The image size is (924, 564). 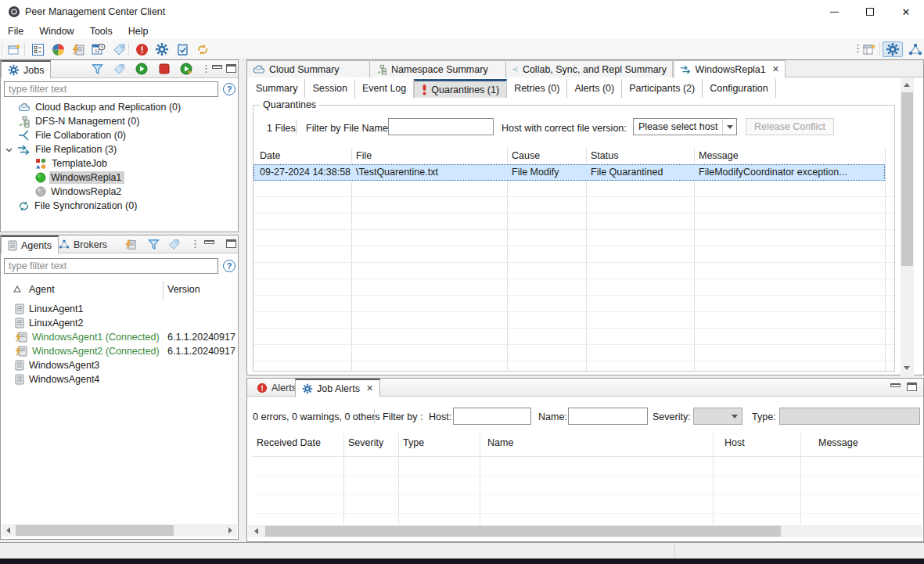 I want to click on editor-vscroll-thumb, so click(x=908, y=179).